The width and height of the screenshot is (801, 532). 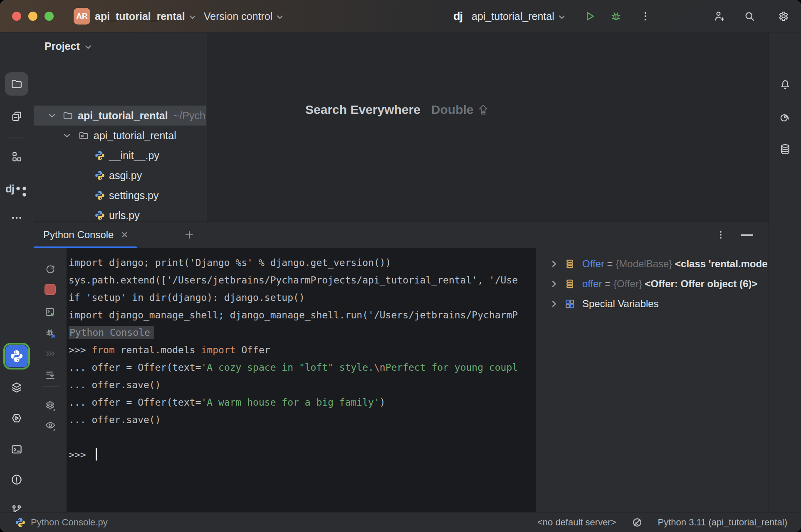 What do you see at coordinates (33, 16) in the screenshot?
I see `macos-window-controls` at bounding box center [33, 16].